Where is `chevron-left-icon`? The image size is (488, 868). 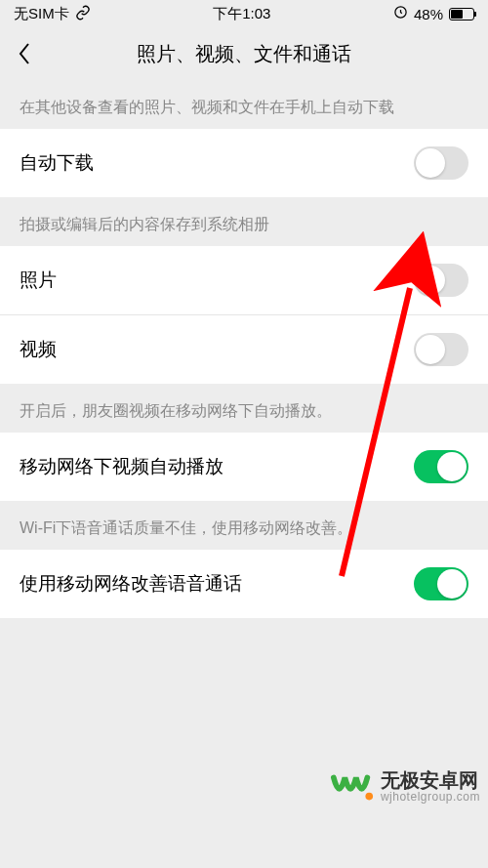 chevron-left-icon is located at coordinates (24, 54).